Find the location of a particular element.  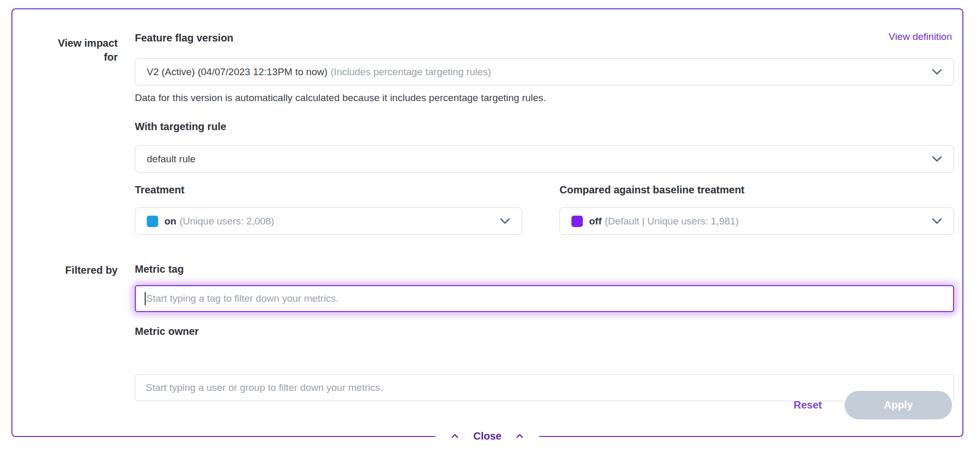

filtered-by-label: Filtered by is located at coordinates (83, 271).